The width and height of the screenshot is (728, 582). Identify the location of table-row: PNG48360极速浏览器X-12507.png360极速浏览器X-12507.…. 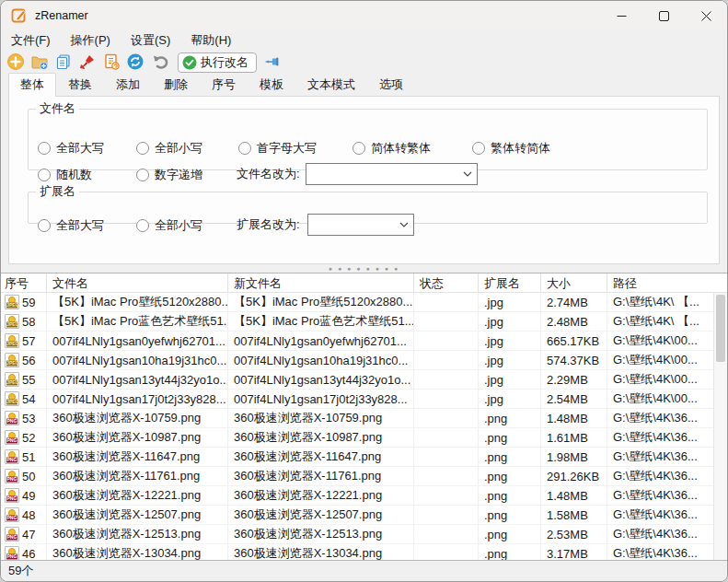
(357, 516).